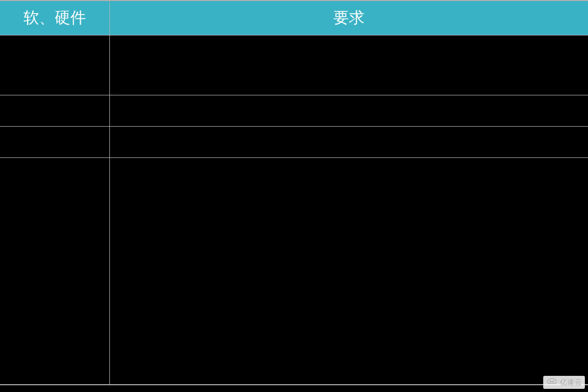  What do you see at coordinates (552, 383) in the screenshot?
I see `cloud-icon` at bounding box center [552, 383].